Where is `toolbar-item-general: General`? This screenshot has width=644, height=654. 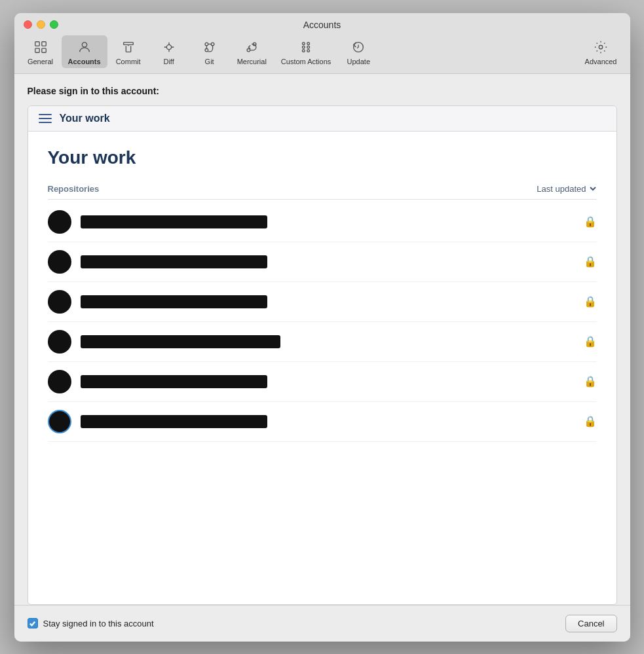
toolbar-item-general: General is located at coordinates (41, 52).